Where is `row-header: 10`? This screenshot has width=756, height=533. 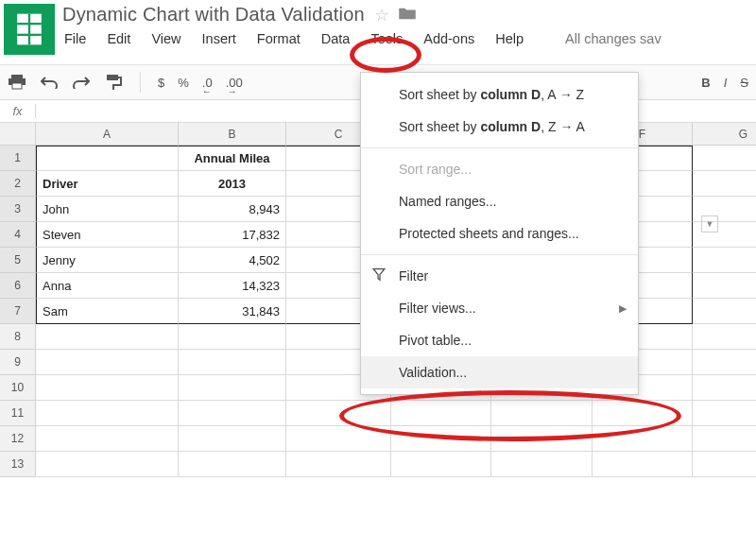 row-header: 10 is located at coordinates (18, 387).